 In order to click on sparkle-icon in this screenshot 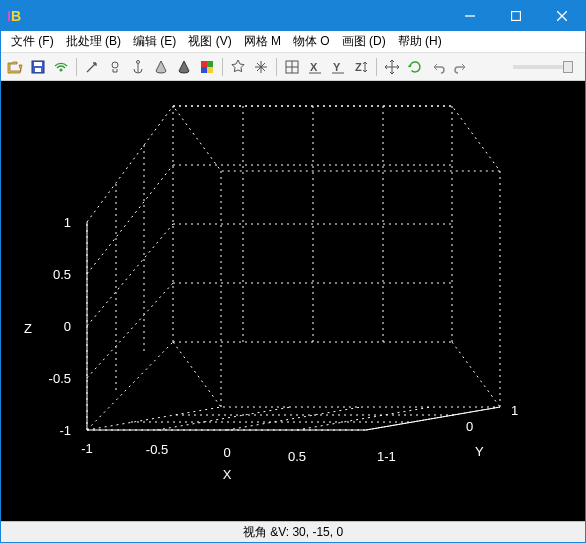, I will do `click(261, 67)`.